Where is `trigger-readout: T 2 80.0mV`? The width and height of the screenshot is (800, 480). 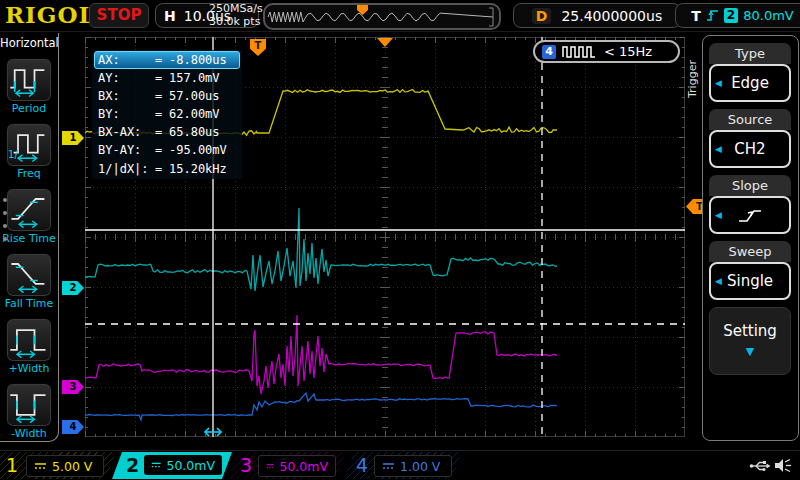 trigger-readout: T 2 80.0mV is located at coordinates (738, 16).